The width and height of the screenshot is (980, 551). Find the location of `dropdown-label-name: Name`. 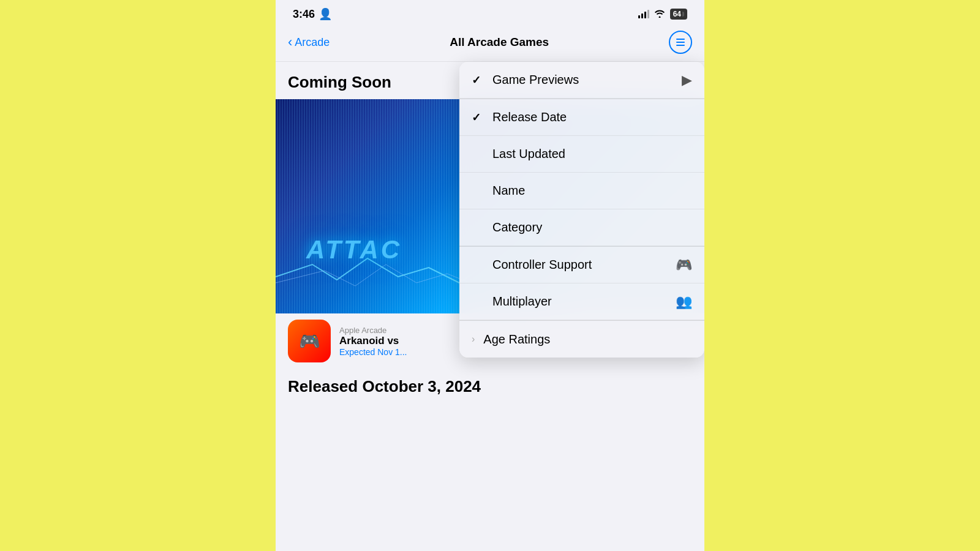

dropdown-label-name: Name is located at coordinates (508, 191).